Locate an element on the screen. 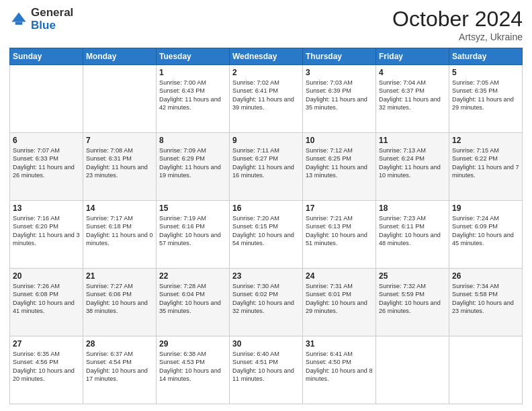 The height and width of the screenshot is (411, 532). cell-info: Sunrise: 7:16 AM Sunset: 6:20 PM Dayligh… is located at coordinates (46, 231).